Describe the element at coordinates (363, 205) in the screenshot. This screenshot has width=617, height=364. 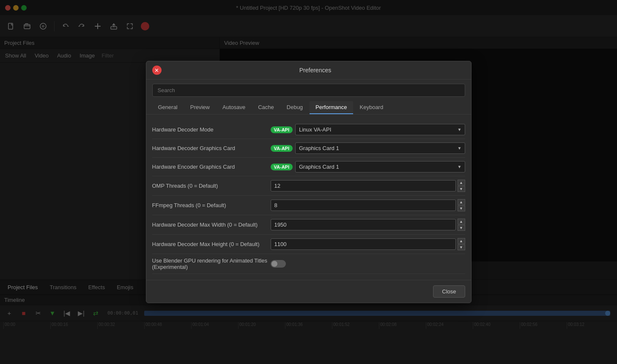
I see `ffmpeg-threads-input` at that location.